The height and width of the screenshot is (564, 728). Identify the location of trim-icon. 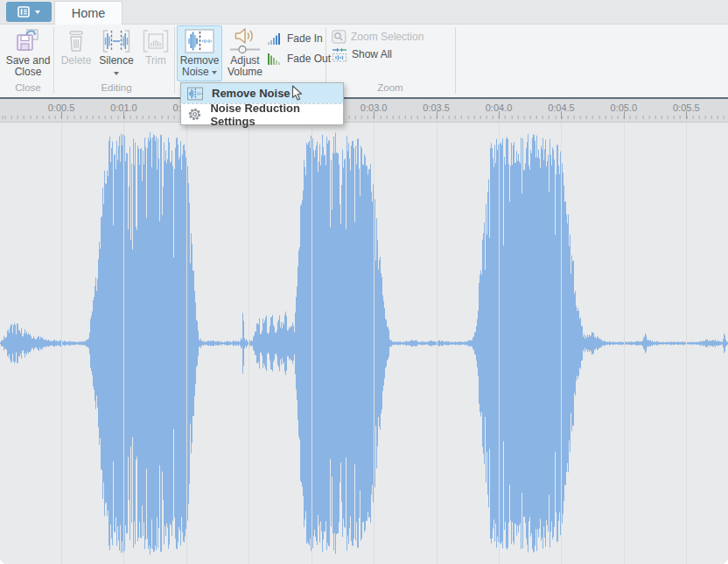
(156, 40).